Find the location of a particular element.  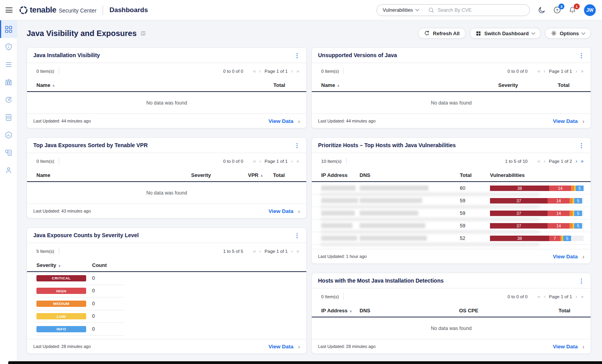

column-header-severity: Severity∨ is located at coordinates (64, 265).